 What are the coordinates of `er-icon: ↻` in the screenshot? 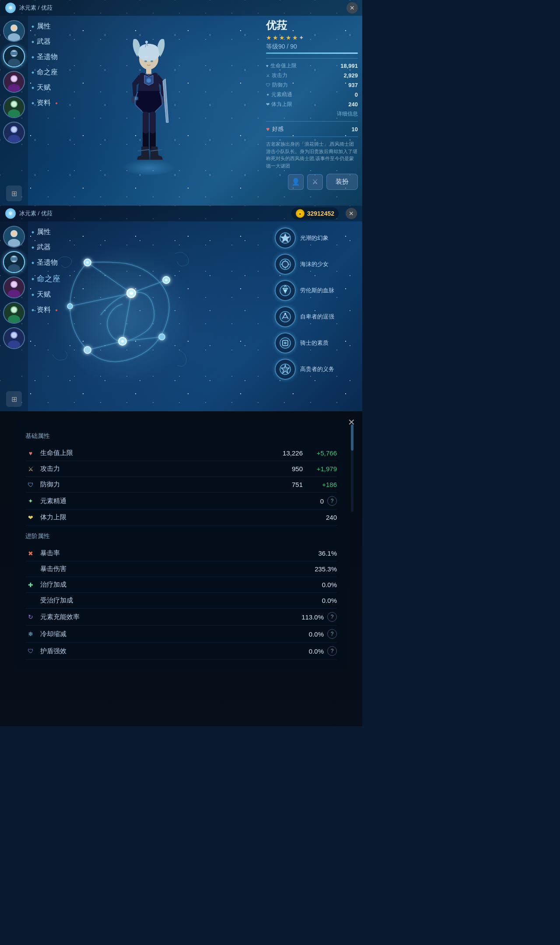 It's located at (31, 617).